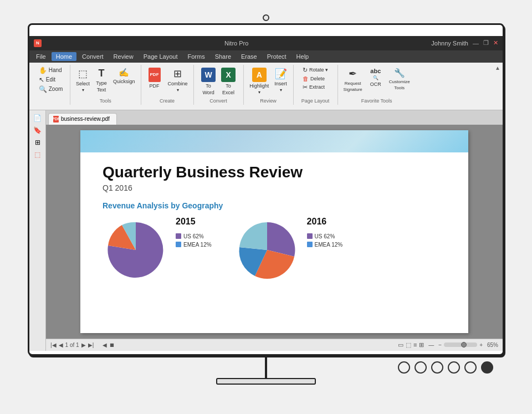 This screenshot has width=532, height=414. Describe the element at coordinates (50, 70) in the screenshot. I see `hand-tool: ✋ Hand` at that location.